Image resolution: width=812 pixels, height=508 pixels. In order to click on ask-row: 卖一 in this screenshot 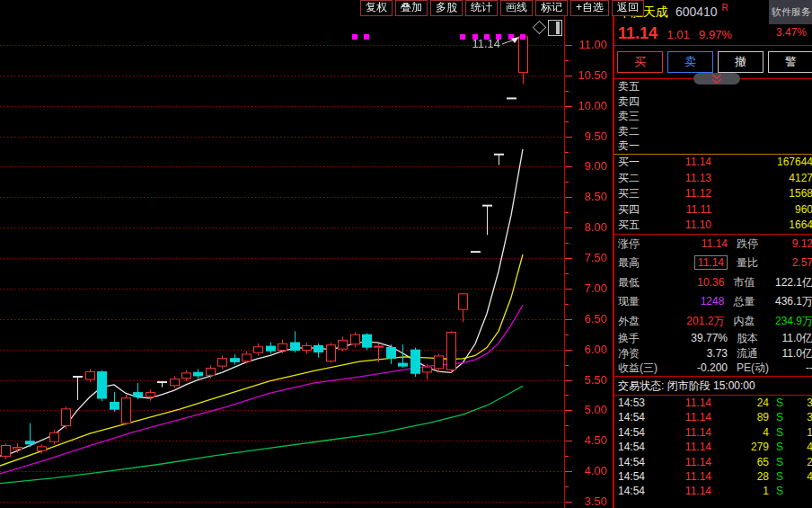, I will do `click(713, 146)`.